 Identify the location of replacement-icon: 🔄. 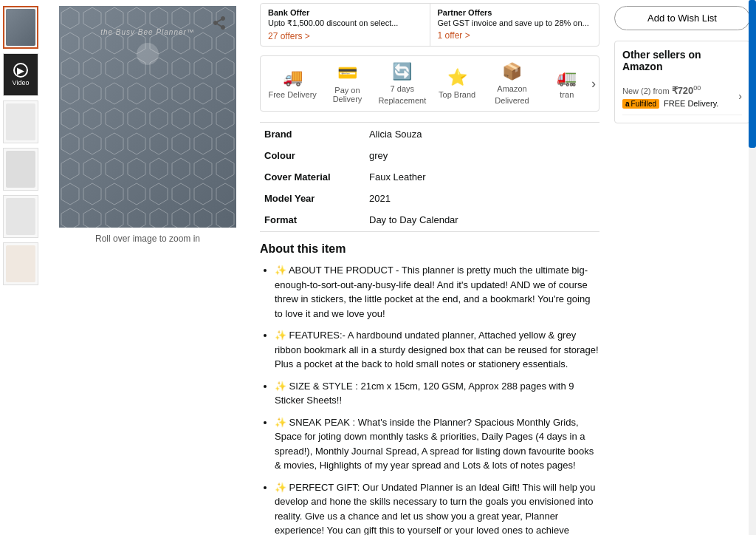
(402, 72).